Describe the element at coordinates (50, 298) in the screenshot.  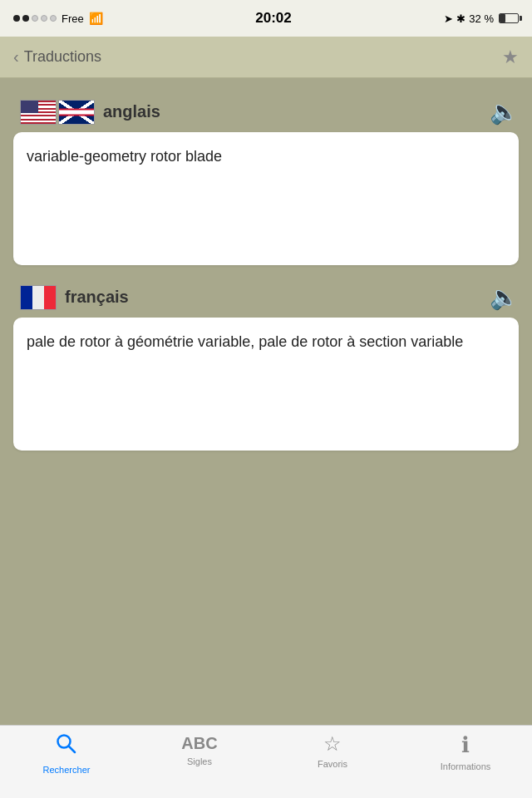
I see `flag-red` at that location.